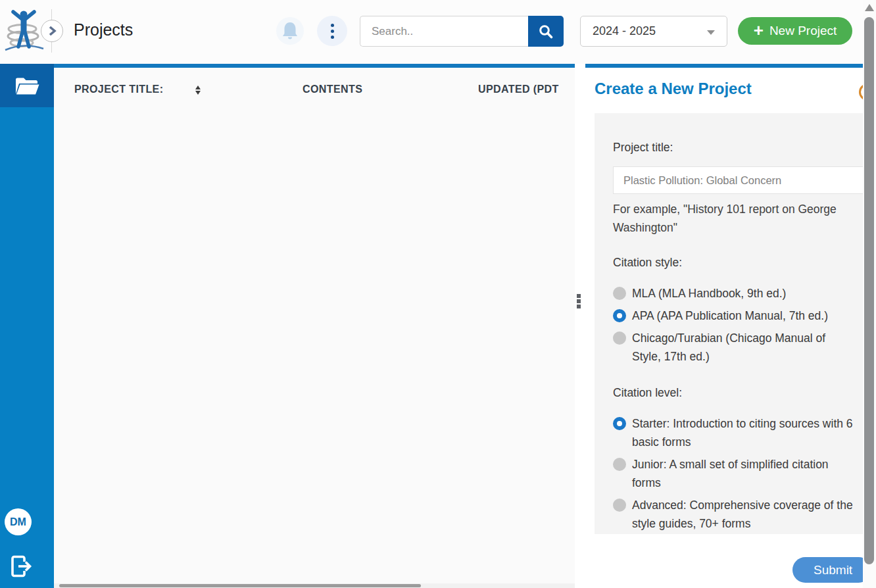 The image size is (876, 588). What do you see at coordinates (332, 31) in the screenshot?
I see `more-options-button` at bounding box center [332, 31].